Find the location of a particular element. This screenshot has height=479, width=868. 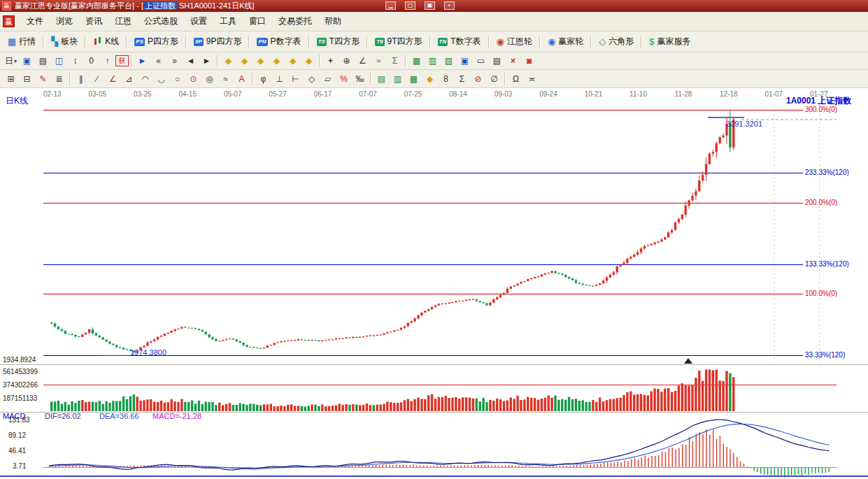

zero-marker-icon: 0 is located at coordinates (91, 61).